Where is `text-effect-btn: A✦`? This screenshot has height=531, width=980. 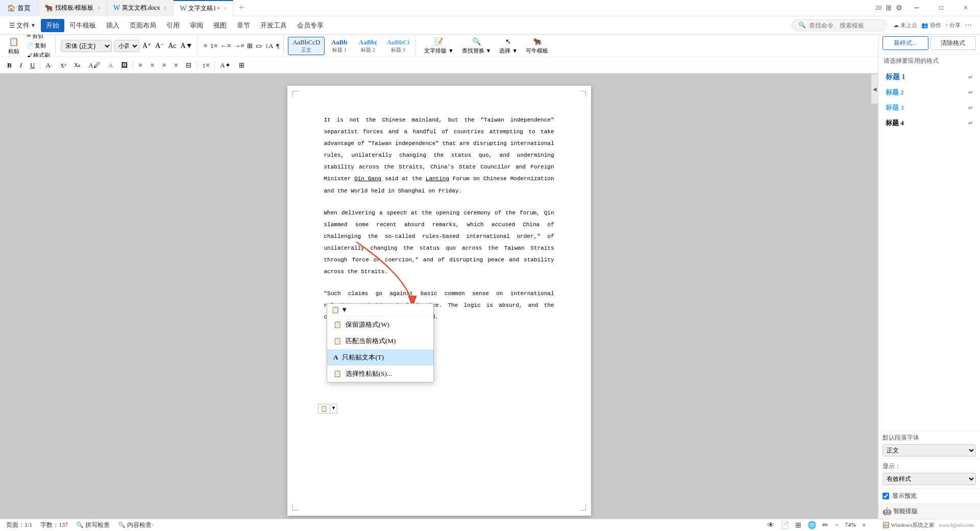 text-effect-btn: A✦ is located at coordinates (225, 65).